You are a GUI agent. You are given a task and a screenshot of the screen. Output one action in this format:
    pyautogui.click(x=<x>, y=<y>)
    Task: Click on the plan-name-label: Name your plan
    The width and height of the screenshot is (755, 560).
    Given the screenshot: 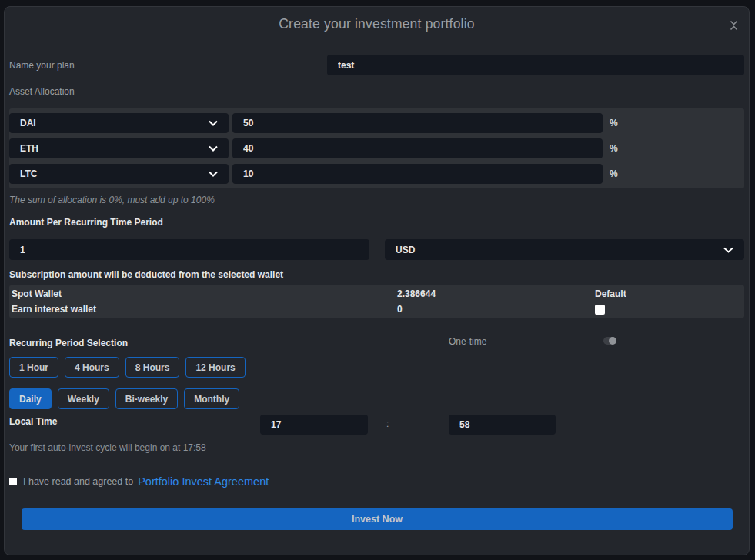 What is the action you would take?
    pyautogui.click(x=168, y=65)
    